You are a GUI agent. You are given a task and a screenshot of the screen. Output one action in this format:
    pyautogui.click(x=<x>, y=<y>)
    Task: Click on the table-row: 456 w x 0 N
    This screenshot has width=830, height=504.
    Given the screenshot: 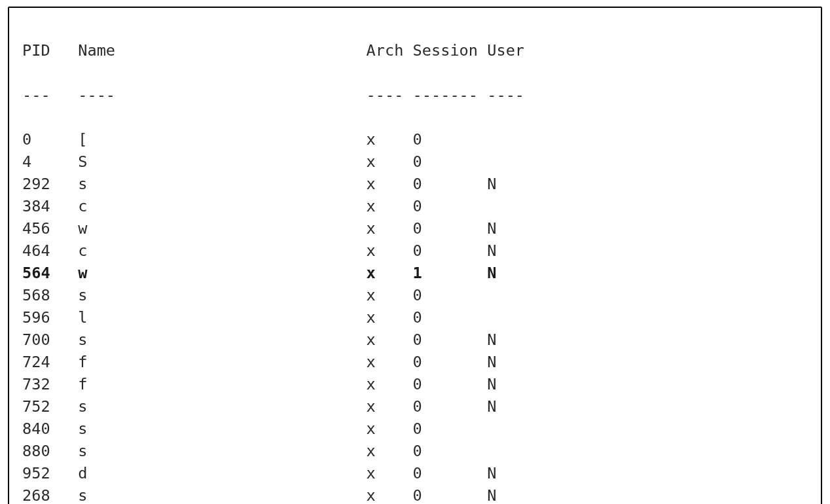 What is the action you would take?
    pyautogui.click(x=415, y=228)
    